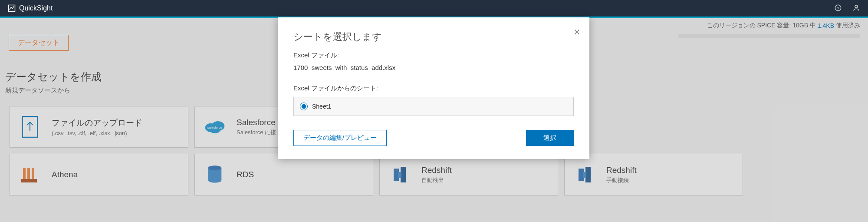 This screenshot has height=222, width=868. Describe the element at coordinates (322, 106) in the screenshot. I see `sheet-option-label: Sheet1` at that location.